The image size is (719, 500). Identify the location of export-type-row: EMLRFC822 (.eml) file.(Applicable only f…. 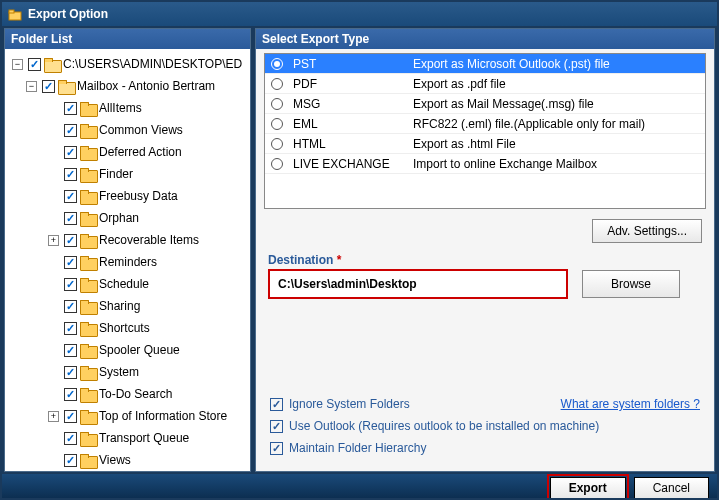
(485, 124).